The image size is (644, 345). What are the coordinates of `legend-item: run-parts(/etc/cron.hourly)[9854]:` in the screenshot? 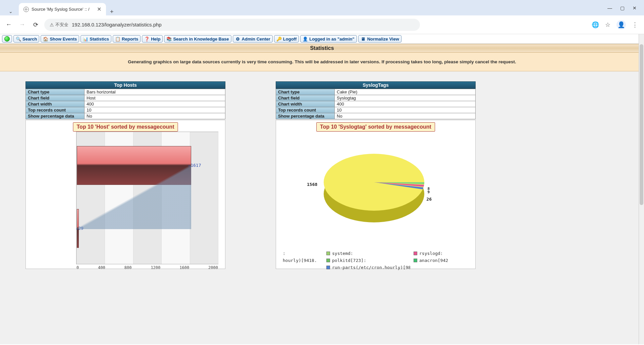 It's located at (368, 267).